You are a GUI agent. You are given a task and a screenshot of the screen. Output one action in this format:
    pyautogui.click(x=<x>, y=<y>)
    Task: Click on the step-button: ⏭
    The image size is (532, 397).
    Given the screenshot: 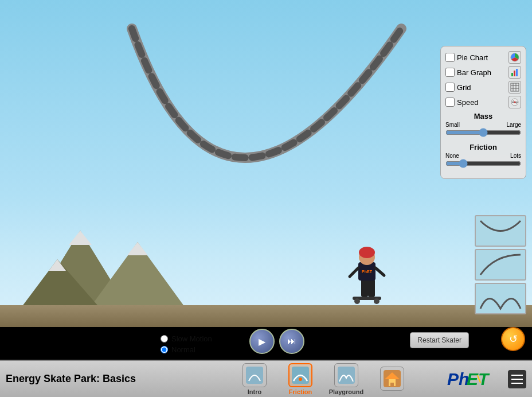 What is the action you would take?
    pyautogui.click(x=292, y=341)
    